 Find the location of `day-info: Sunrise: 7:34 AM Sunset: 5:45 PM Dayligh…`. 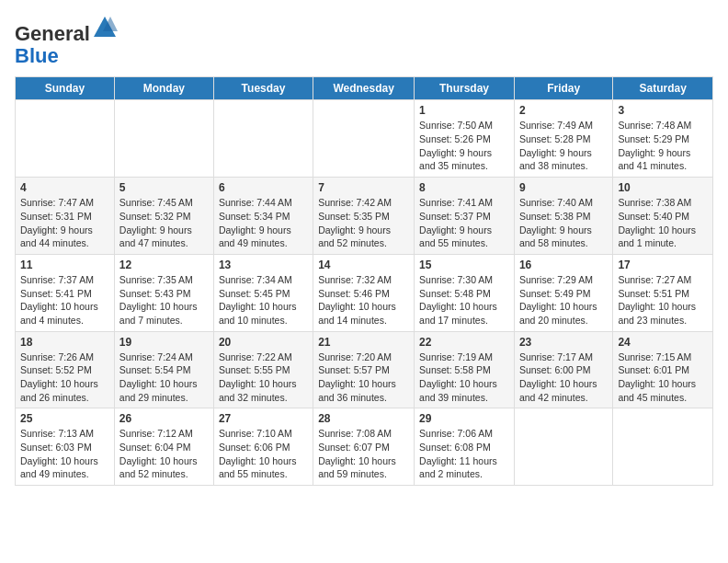

day-info: Sunrise: 7:34 AM Sunset: 5:45 PM Dayligh… is located at coordinates (263, 300).